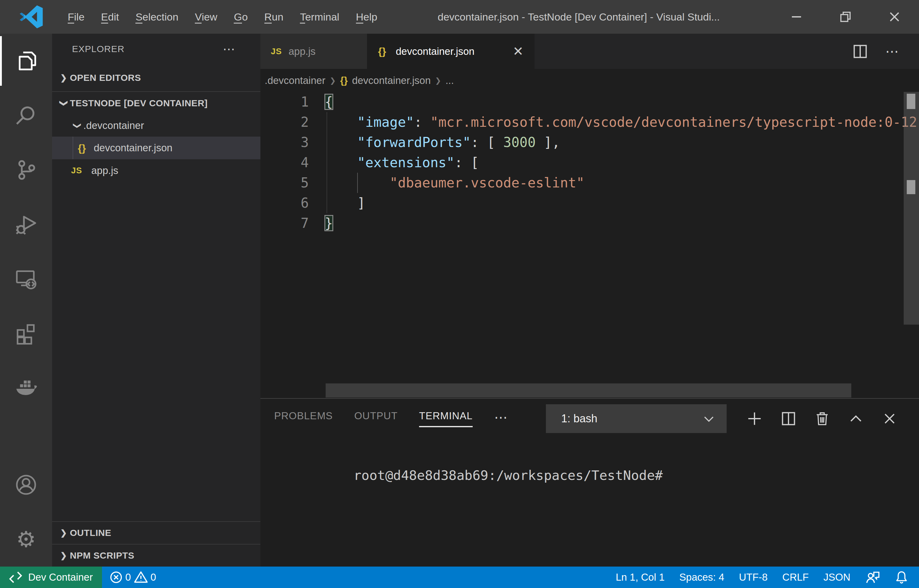 The height and width of the screenshot is (588, 919). What do you see at coordinates (26, 485) in the screenshot?
I see `activitybar-accounts` at bounding box center [26, 485].